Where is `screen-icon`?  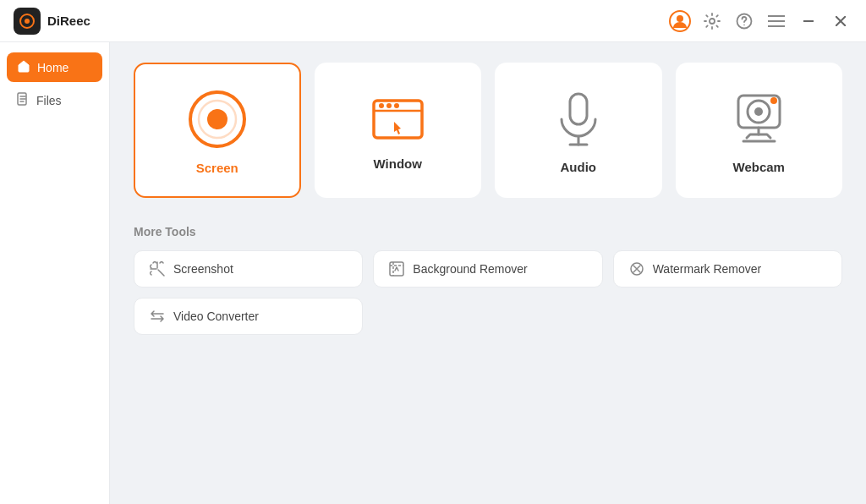
screen-icon is located at coordinates (217, 119).